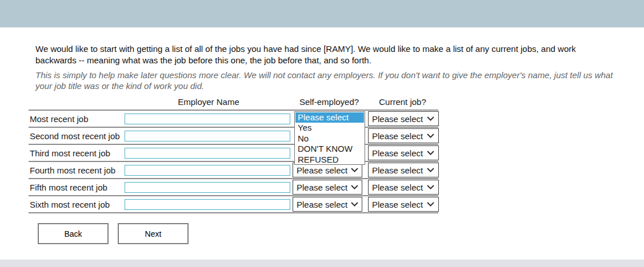 The height and width of the screenshot is (267, 644). I want to click on column-header-self-employed: Self-employed?, so click(329, 102).